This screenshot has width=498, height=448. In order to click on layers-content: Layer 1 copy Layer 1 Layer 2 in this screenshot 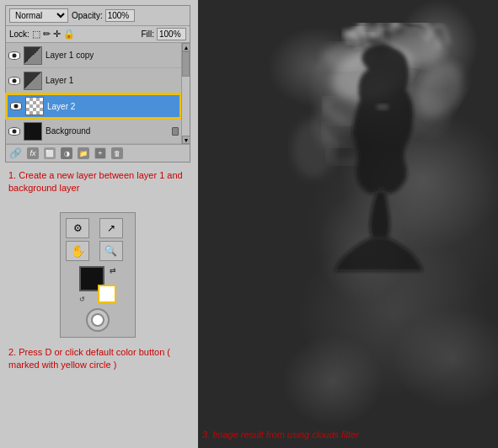, I will do `click(94, 93)`.